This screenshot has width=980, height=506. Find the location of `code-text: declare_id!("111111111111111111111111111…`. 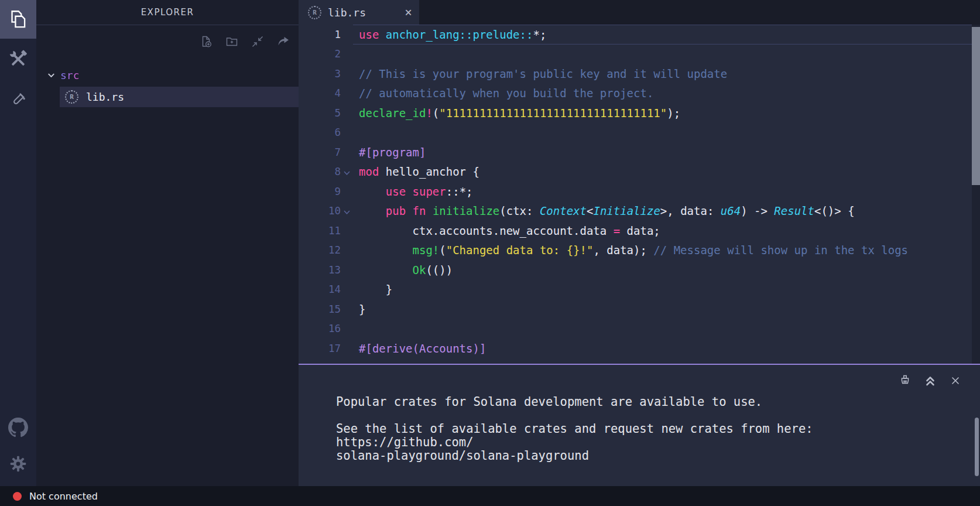

code-text: declare_id!("111111111111111111111111111… is located at coordinates (520, 113).